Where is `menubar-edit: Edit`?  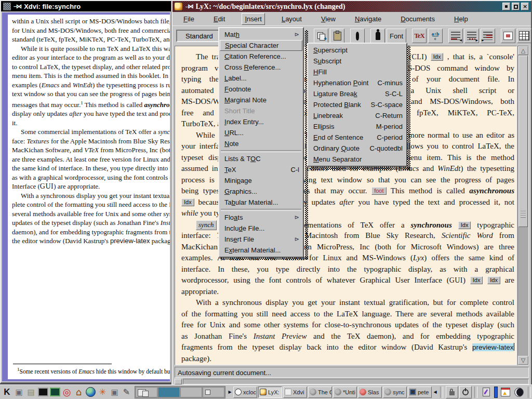 menubar-edit: Edit is located at coordinates (219, 19).